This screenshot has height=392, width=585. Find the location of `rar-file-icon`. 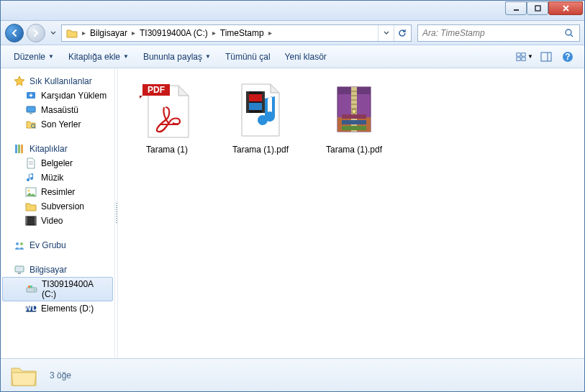

rar-file-icon is located at coordinates (354, 111).